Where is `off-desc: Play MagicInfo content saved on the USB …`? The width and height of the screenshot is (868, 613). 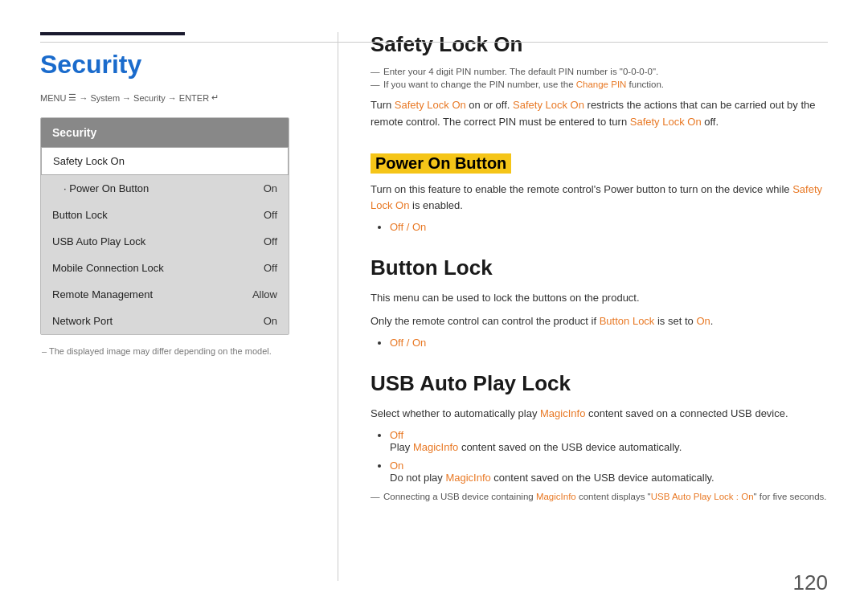
off-desc: Play MagicInfo content saved on the USB … is located at coordinates (535, 447).